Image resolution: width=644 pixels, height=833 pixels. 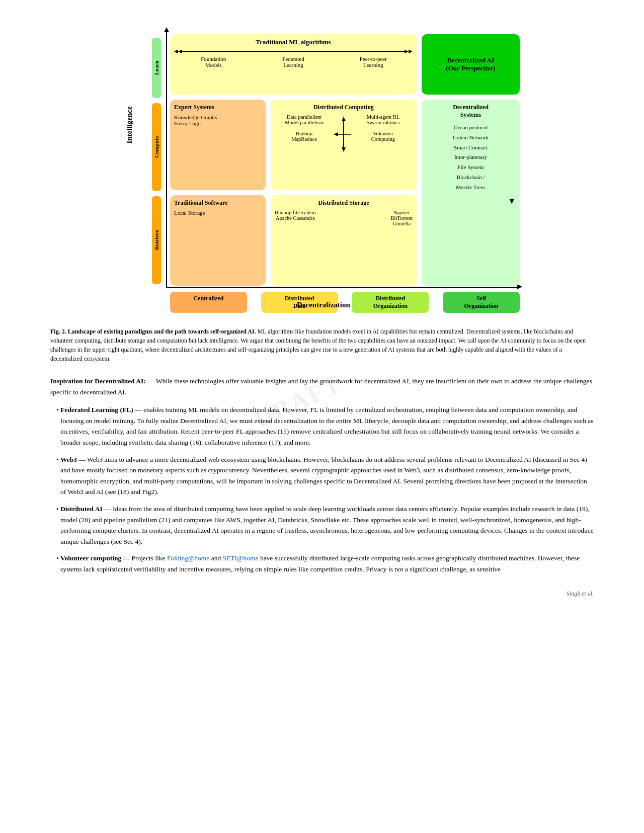 What do you see at coordinates (130, 125) in the screenshot?
I see `y-axis-label: Intelligence` at bounding box center [130, 125].